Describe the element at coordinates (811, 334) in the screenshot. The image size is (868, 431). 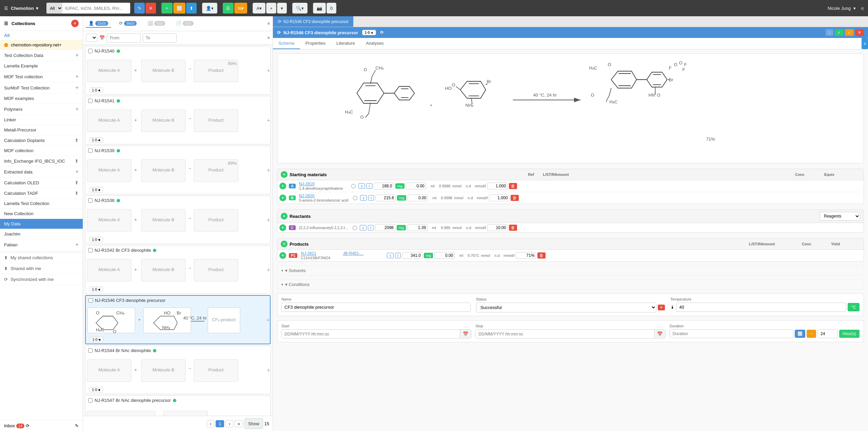
I see `duration-arrow-btn: →` at that location.